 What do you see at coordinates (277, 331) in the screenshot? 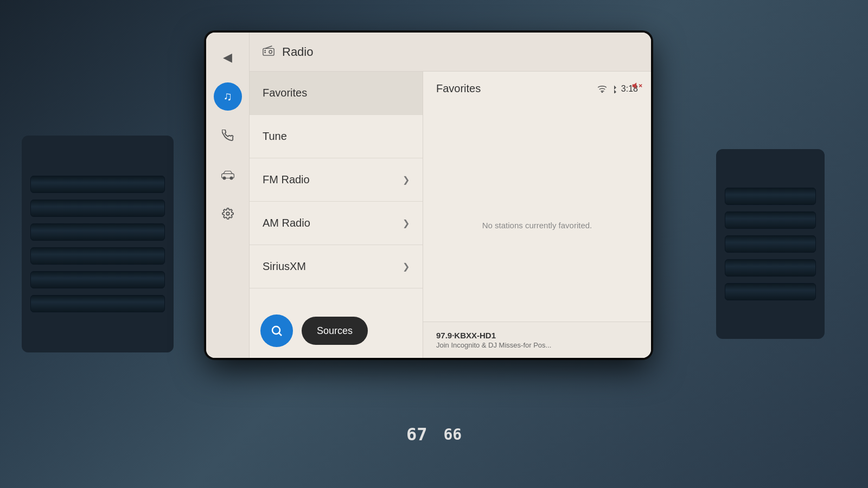
I see `search-button` at bounding box center [277, 331].